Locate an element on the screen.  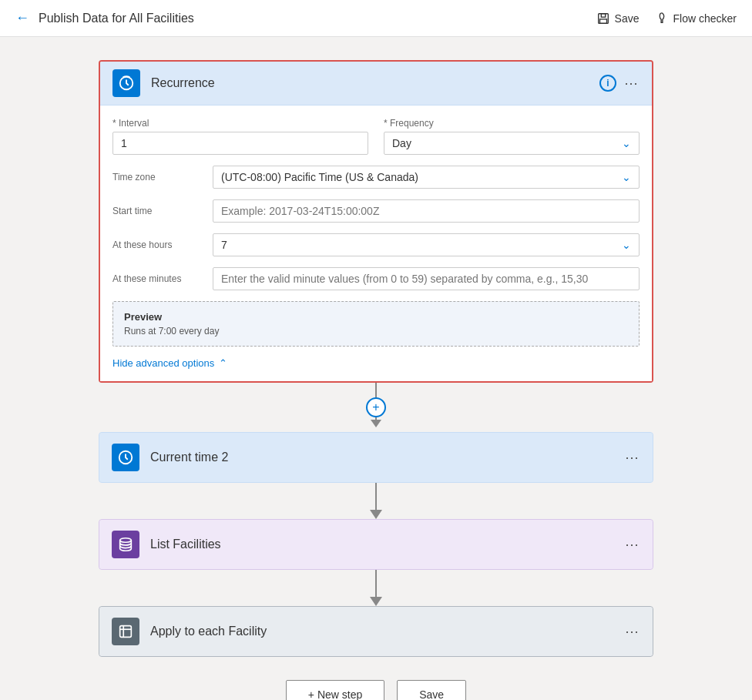
hours-chevron-icon: ⌄ is located at coordinates (626, 245).